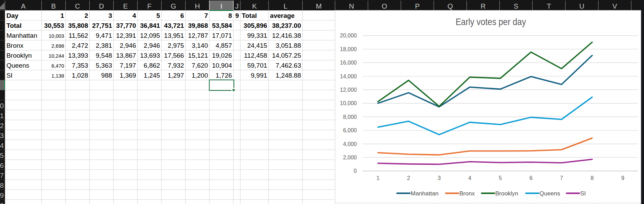 Image resolution: width=644 pixels, height=204 pixels. What do you see at coordinates (174, 56) in the screenshot?
I see `svg-text: 17,566` at bounding box center [174, 56].